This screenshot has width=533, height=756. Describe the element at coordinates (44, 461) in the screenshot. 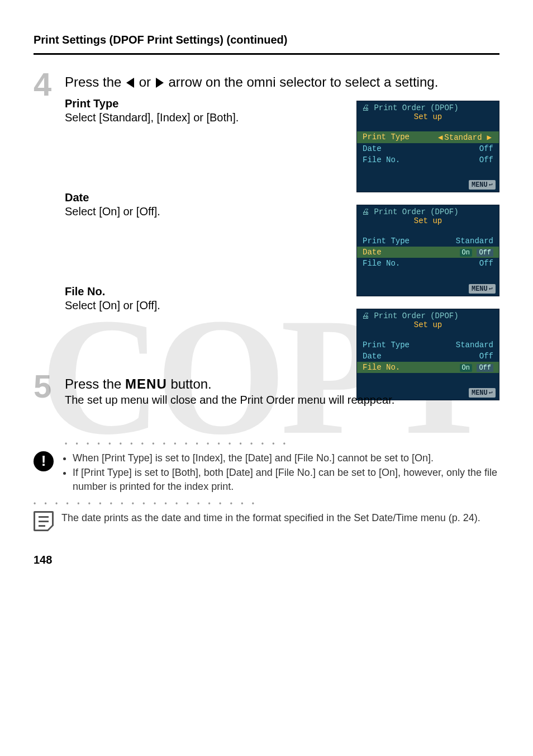

I see `caution-icon: !` at that location.